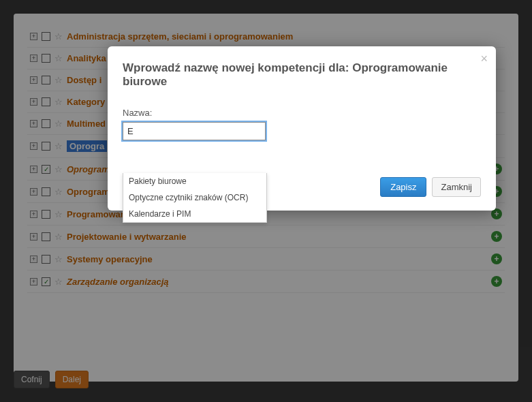  I want to click on autocomplete-item: Optyczne czytniki znaków (OCR), so click(195, 198).